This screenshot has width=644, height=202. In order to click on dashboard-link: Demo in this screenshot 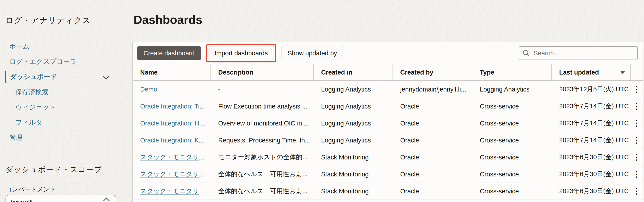, I will do `click(149, 90)`.